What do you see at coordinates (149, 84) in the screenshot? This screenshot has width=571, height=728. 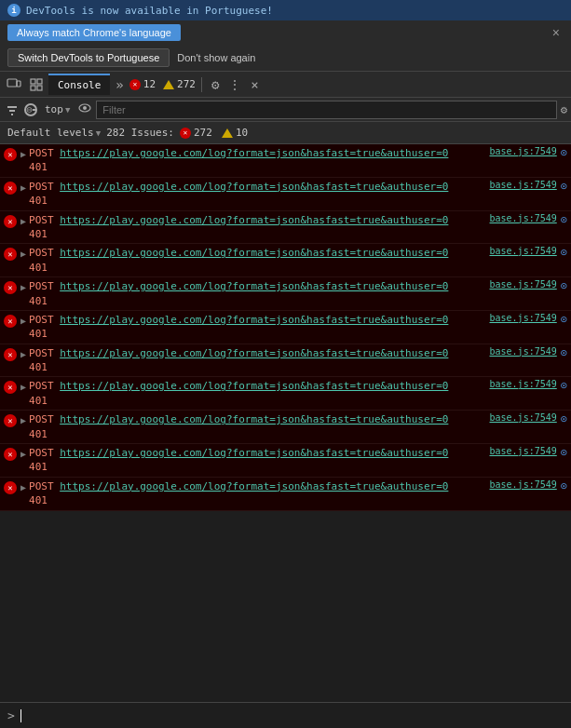 I see `error-count: 12` at bounding box center [149, 84].